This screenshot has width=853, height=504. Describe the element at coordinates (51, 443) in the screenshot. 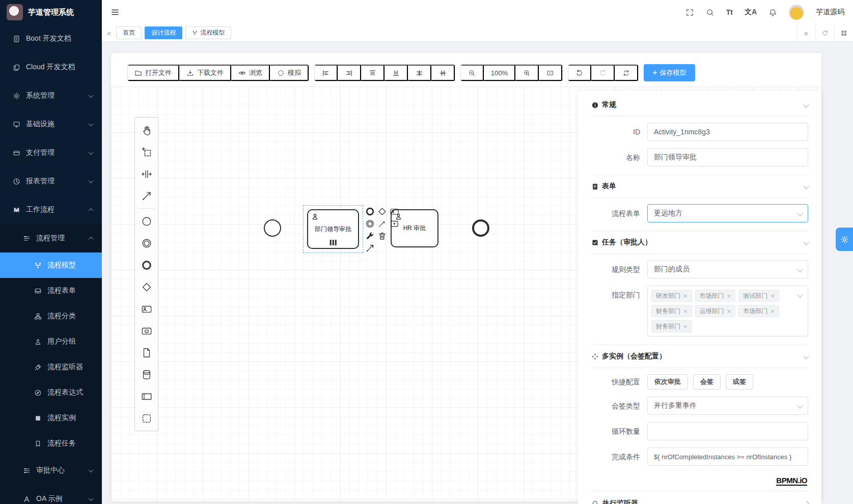

I see `sidebar-item-task: 流程任务` at that location.